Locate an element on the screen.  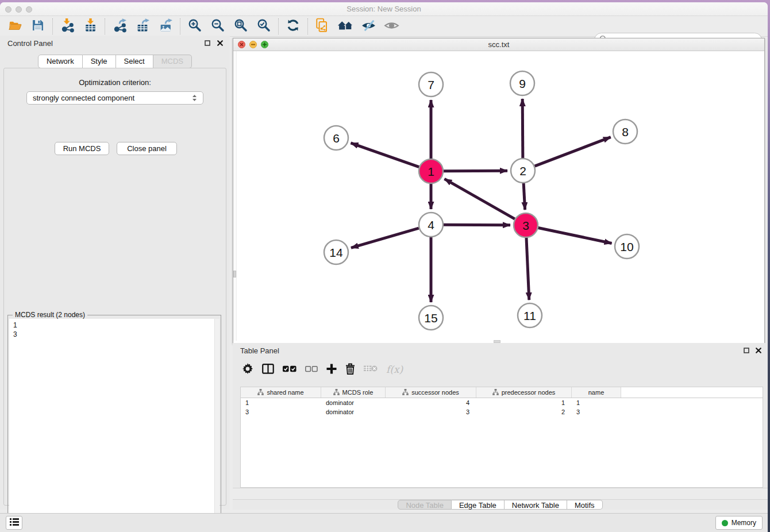
column-header-predecessor-nodes: predecessor nodes is located at coordinates (524, 392).